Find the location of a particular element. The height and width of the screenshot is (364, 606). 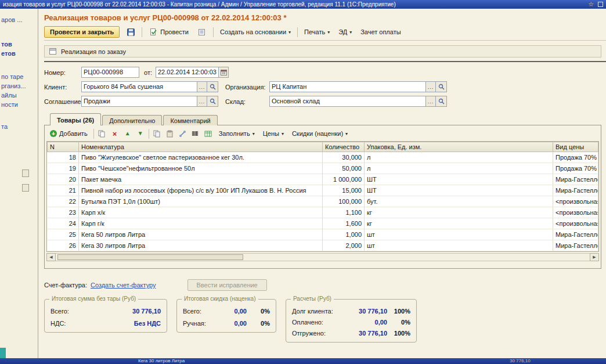

cell-line-number: 18 is located at coordinates (63, 158).